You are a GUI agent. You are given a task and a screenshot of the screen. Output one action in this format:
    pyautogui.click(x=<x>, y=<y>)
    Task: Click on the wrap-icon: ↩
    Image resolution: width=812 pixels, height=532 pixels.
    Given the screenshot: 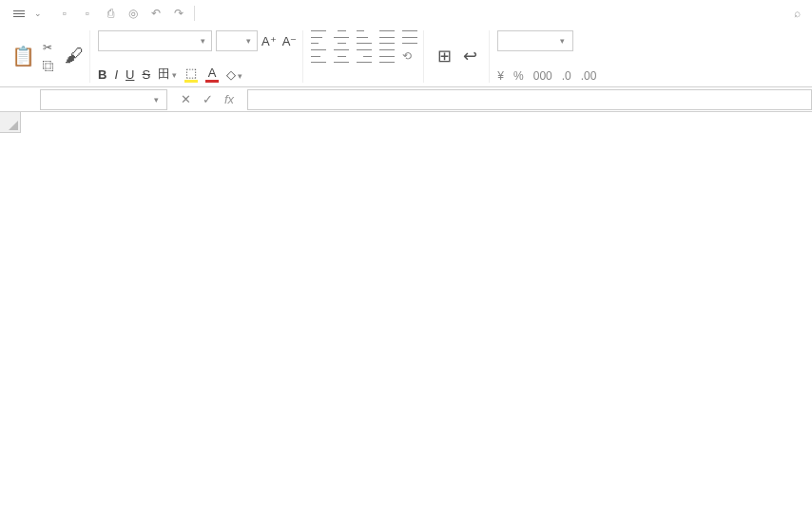 What is the action you would take?
    pyautogui.click(x=470, y=56)
    